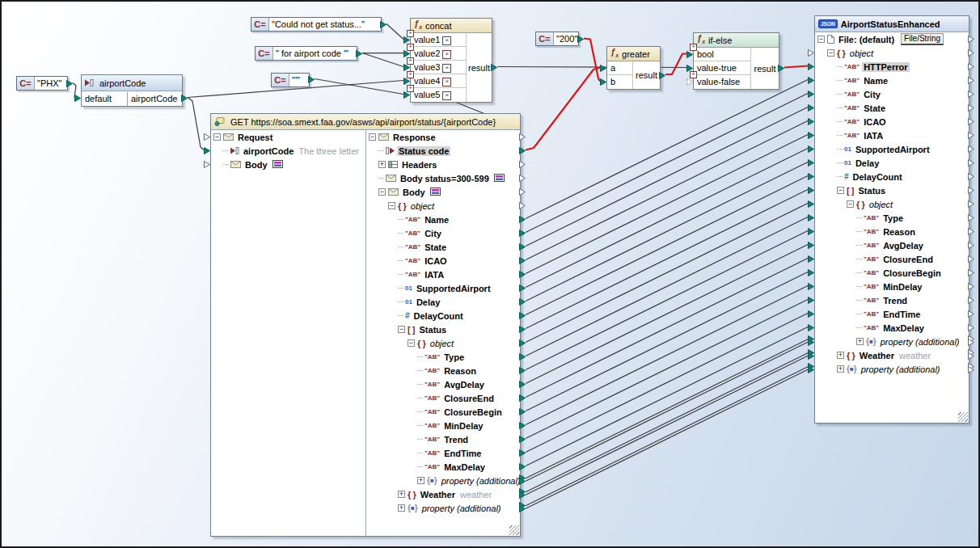 This screenshot has width=980, height=548. I want to click on mime-type-icon, so click(435, 192).